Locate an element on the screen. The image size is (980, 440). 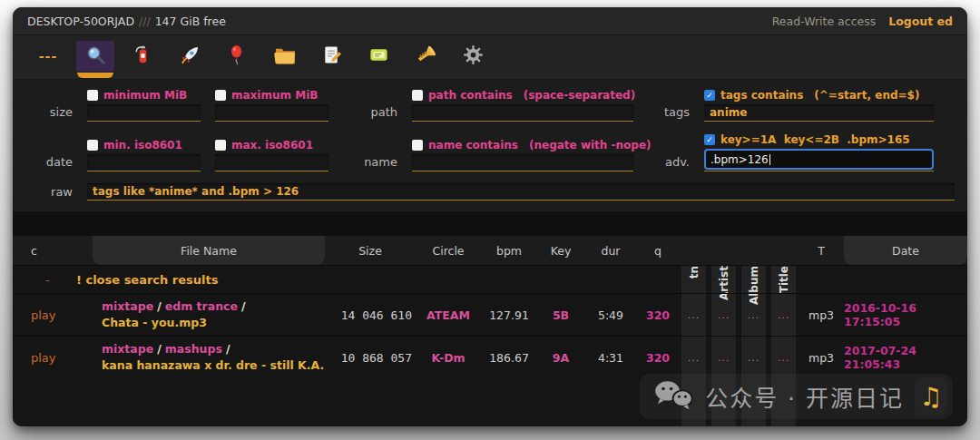
header-t: T is located at coordinates (821, 250).